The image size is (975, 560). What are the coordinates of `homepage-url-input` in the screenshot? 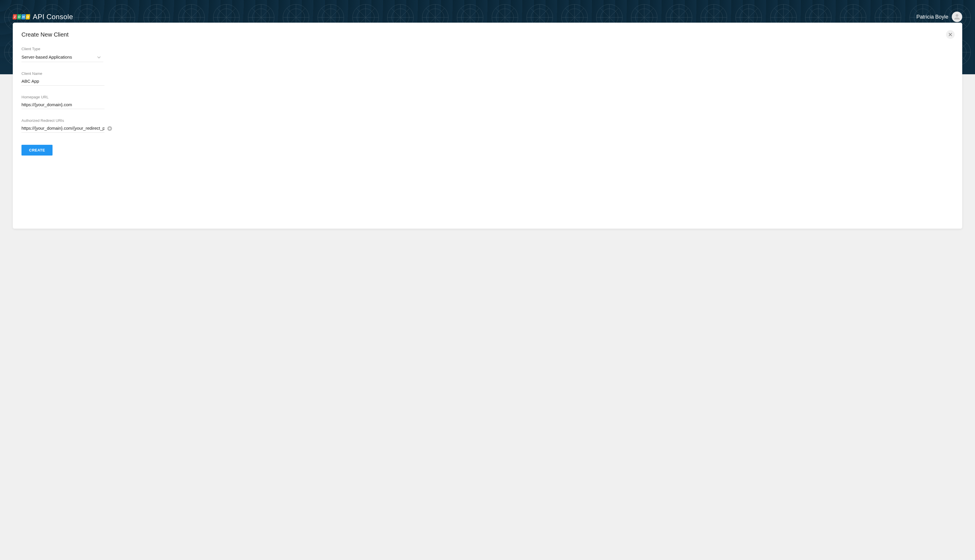 It's located at (63, 105).